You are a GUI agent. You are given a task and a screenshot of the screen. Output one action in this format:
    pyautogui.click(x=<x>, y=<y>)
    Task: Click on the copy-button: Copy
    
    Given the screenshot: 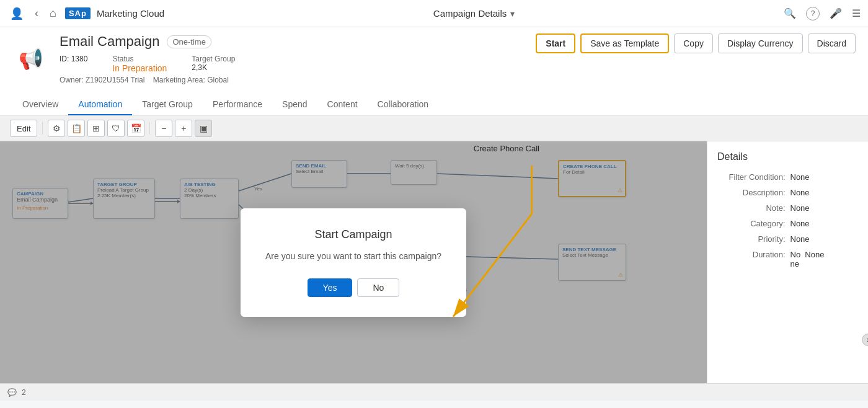 What is the action you would take?
    pyautogui.click(x=693, y=43)
    